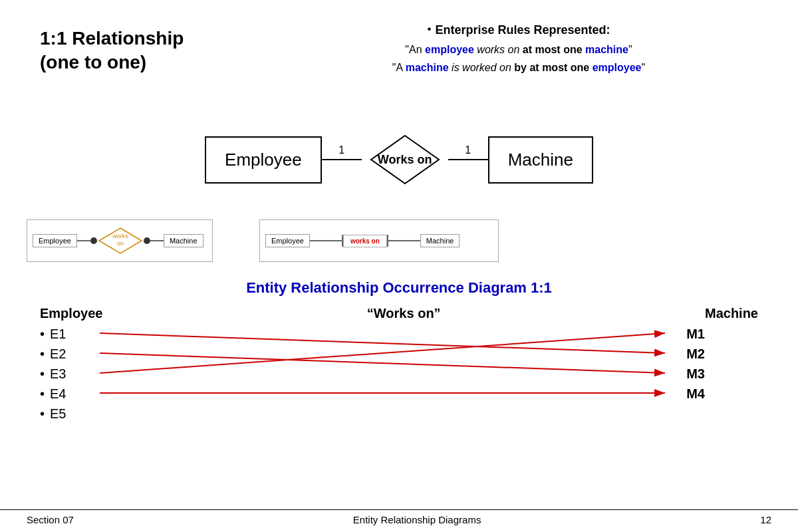 This screenshot has height=532, width=798. What do you see at coordinates (399, 241) in the screenshot?
I see `small-diagrams-row: Employee works on Machine Employee works…` at bounding box center [399, 241].